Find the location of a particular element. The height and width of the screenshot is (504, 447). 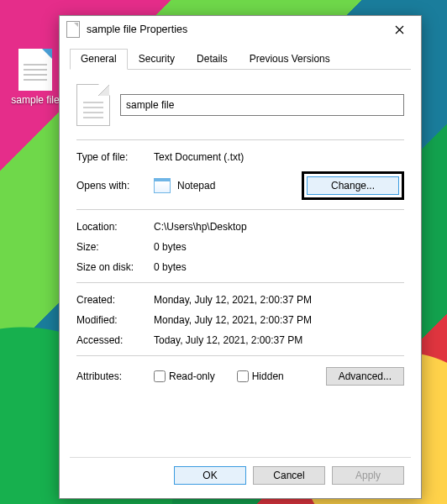

created-label: Created: is located at coordinates (115, 300).